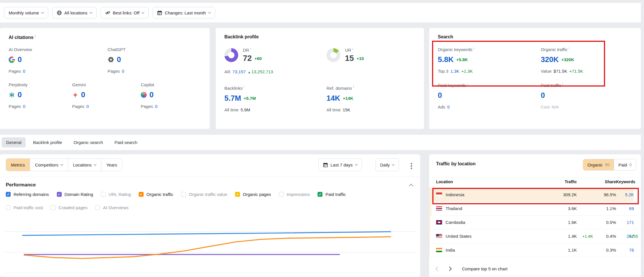 Image resolution: width=644 pixels, height=277 pixels. I want to click on organic-traffic-delta: +320K, so click(568, 59).